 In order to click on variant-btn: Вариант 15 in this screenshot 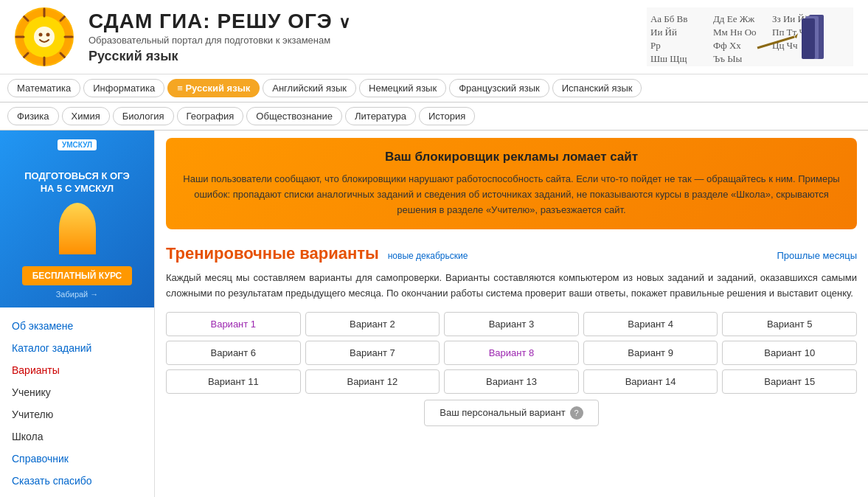, I will do `click(789, 382)`.